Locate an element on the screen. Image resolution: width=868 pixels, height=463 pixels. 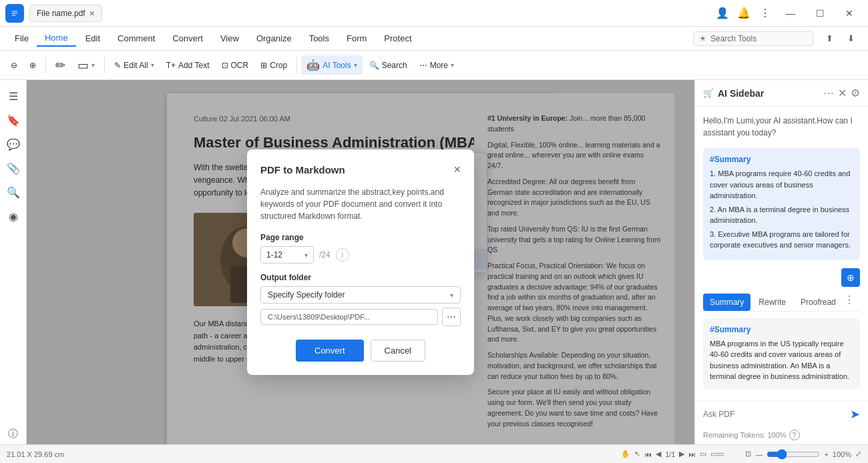
zoom-slider is located at coordinates (793, 454).